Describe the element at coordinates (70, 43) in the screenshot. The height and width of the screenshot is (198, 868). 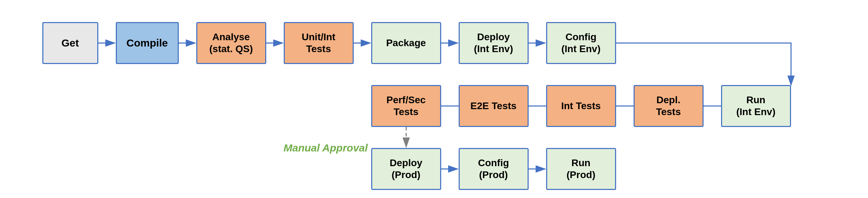
I see `get-node: Get` at that location.